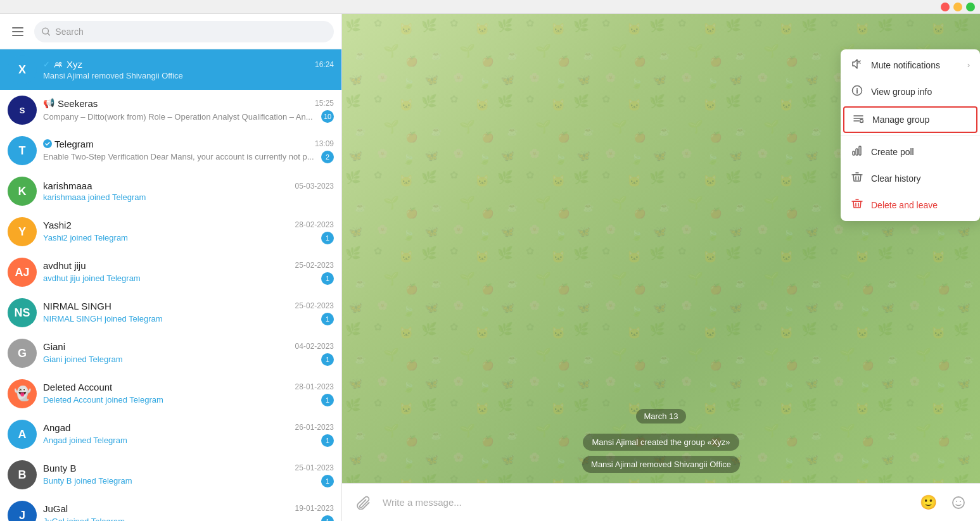 The height and width of the screenshot is (521, 980). Describe the element at coordinates (970, 7) in the screenshot. I see `maximize-button` at that location.